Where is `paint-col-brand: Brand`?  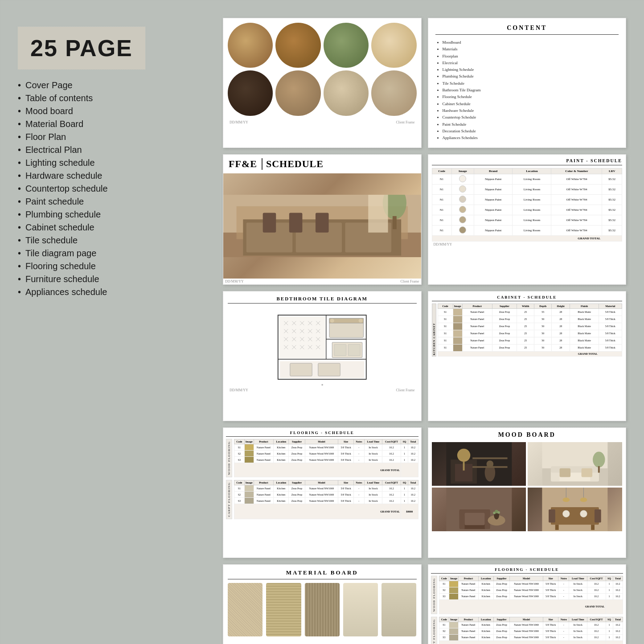 paint-col-brand: Brand is located at coordinates (493, 171).